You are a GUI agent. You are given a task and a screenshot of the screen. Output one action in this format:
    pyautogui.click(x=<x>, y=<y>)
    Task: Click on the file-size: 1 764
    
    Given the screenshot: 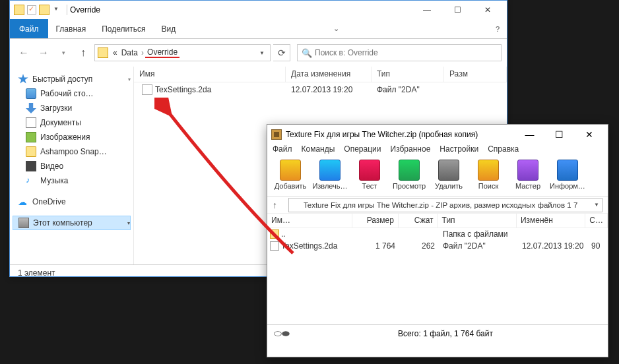 What is the action you would take?
    pyautogui.click(x=376, y=246)
    